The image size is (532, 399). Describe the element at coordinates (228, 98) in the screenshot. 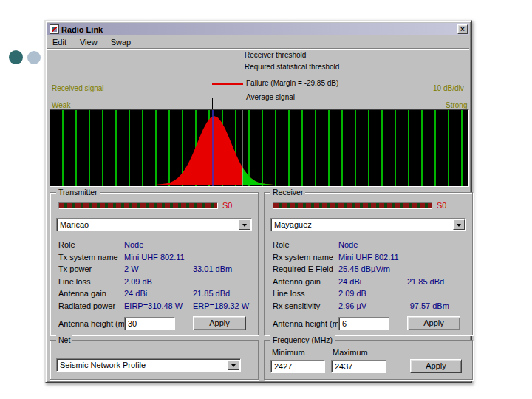

I see `average-connector-hline` at that location.